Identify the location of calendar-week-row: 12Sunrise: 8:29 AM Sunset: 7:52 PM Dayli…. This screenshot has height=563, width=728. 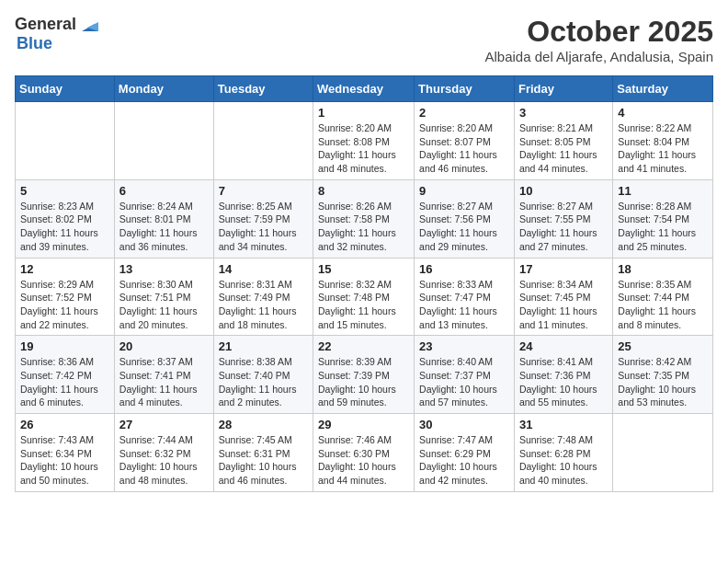
(364, 296).